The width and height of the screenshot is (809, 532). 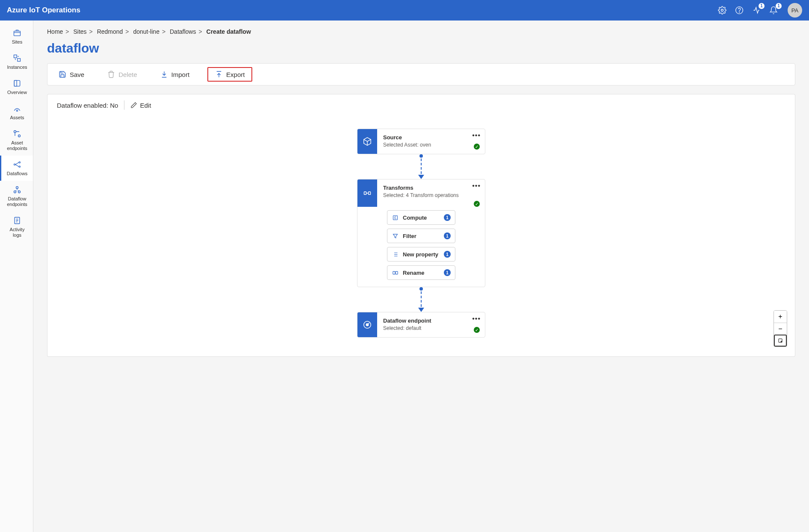 I want to click on import-button: Import, so click(x=175, y=74).